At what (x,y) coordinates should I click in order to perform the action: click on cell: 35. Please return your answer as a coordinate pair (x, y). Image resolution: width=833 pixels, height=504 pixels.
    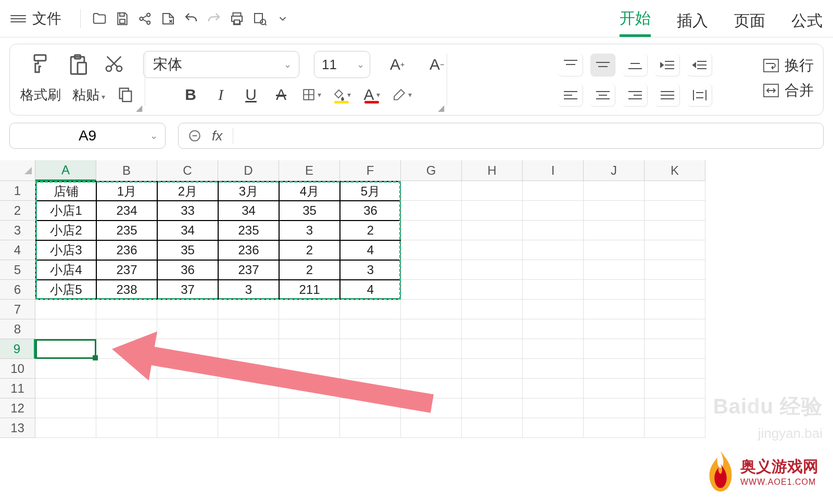
    Looking at the image, I should click on (187, 250).